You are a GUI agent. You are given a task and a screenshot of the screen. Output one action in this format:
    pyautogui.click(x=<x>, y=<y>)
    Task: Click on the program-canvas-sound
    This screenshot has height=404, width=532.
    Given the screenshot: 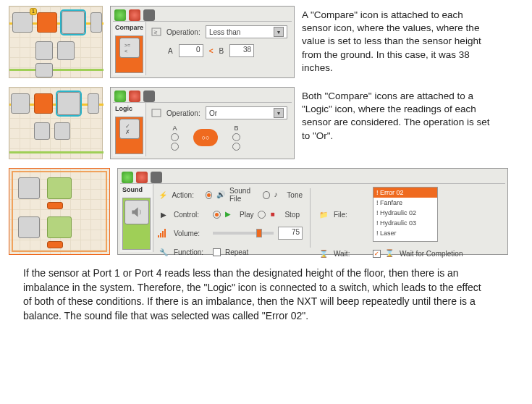 What is the action you would take?
    pyautogui.click(x=59, y=211)
    